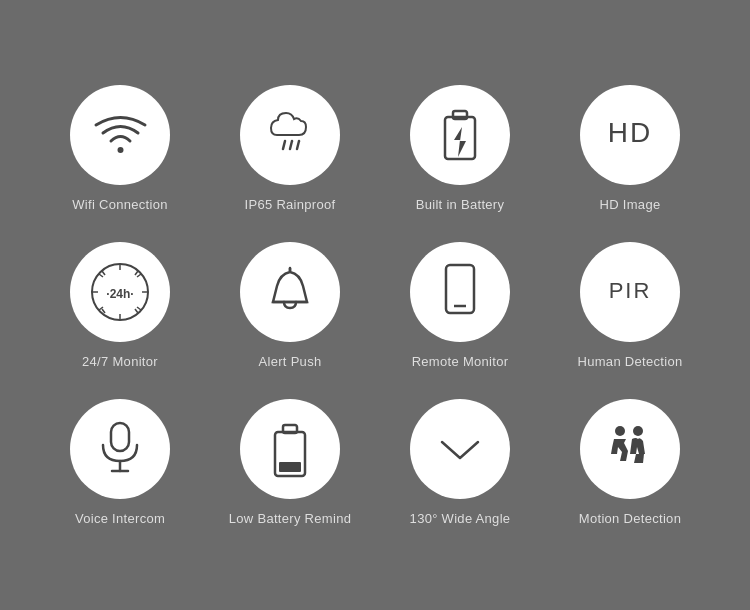  Describe the element at coordinates (630, 362) in the screenshot. I see `human-detection-label: Human Detection` at that location.